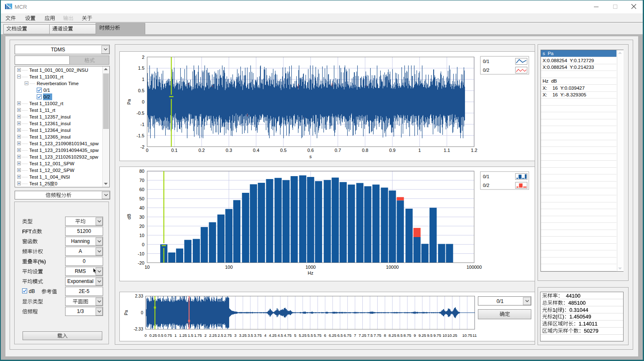  I want to click on svg-text: 30, so click(142, 217).